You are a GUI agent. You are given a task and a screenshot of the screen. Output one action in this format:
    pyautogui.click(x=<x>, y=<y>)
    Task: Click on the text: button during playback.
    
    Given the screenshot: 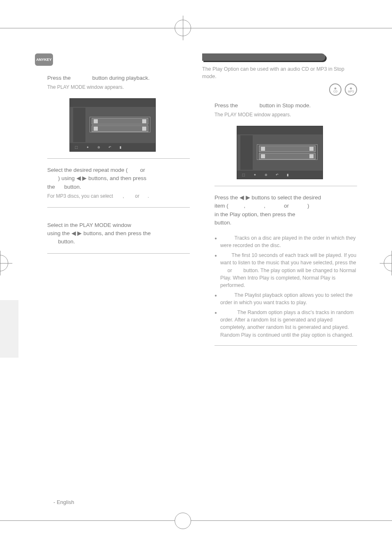 What is the action you would take?
    pyautogui.click(x=121, y=78)
    